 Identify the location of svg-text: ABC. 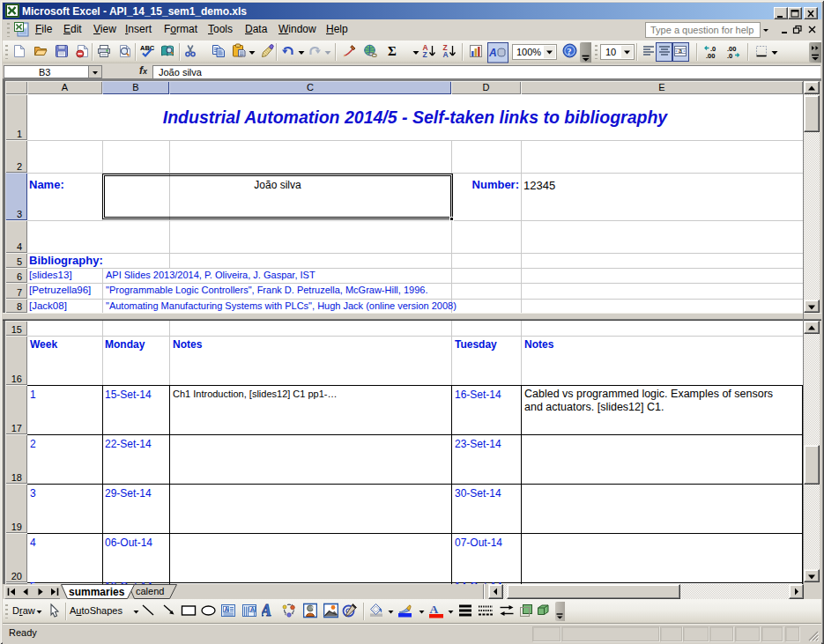
(148, 48).